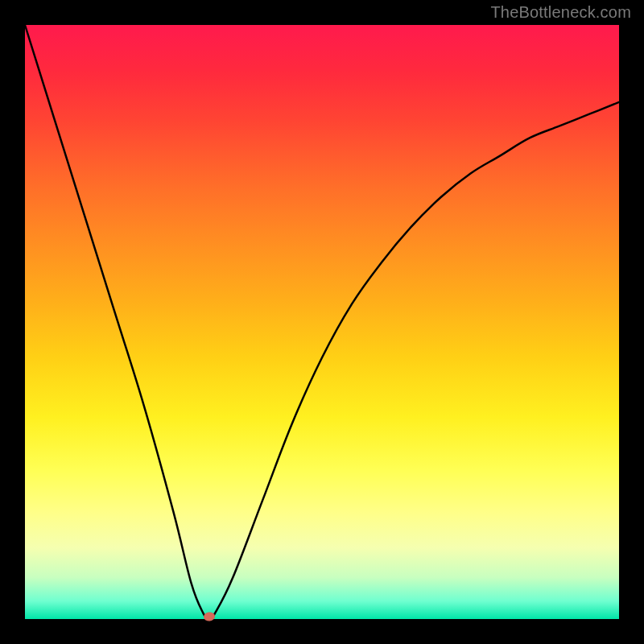 The image size is (644, 644). Describe the element at coordinates (560, 13) in the screenshot. I see `watermark-text: TheBottleneck.com` at that location.